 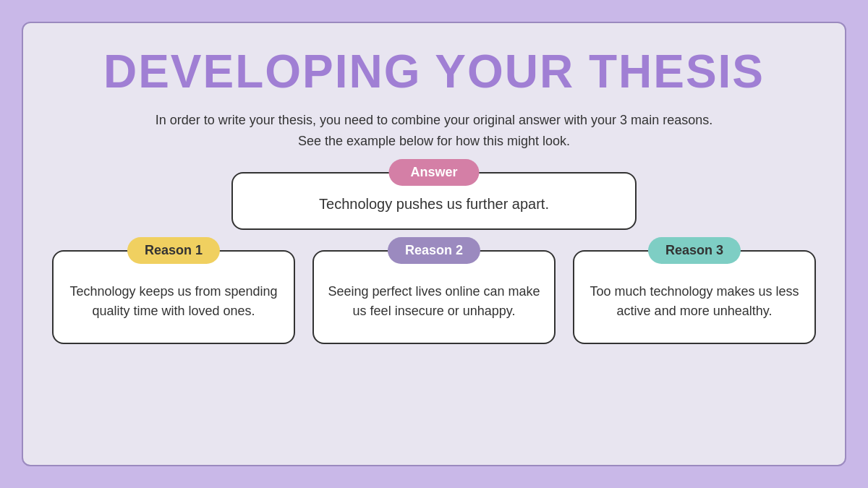 I want to click on reason-section-3: Reason 3 Too much technology makes us le…, so click(x=694, y=297).